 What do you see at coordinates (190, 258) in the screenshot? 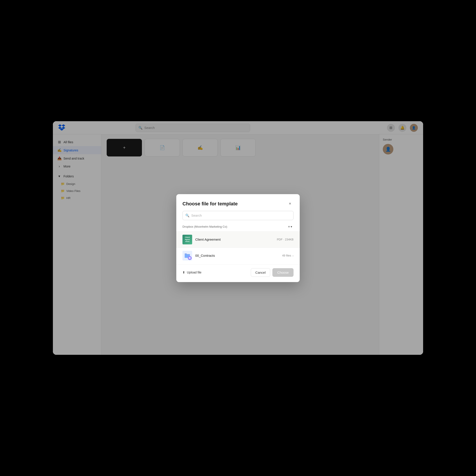
I see `svg-text: a` at bounding box center [190, 258].